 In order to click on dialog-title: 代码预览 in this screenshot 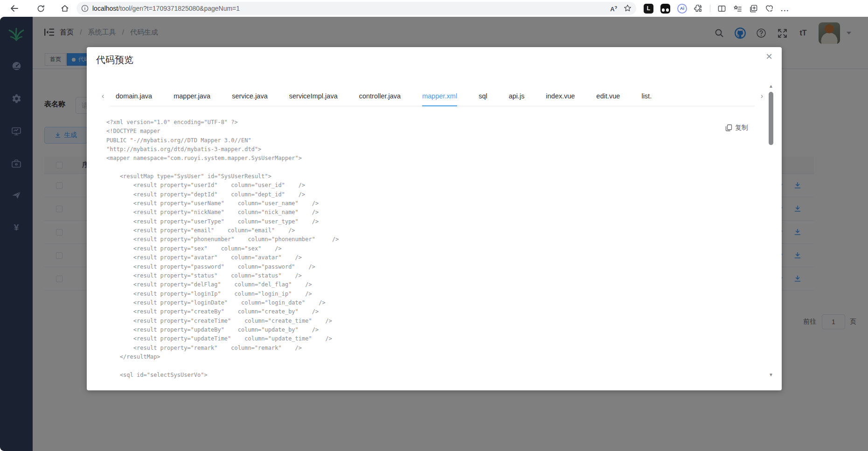, I will do `click(115, 60)`.